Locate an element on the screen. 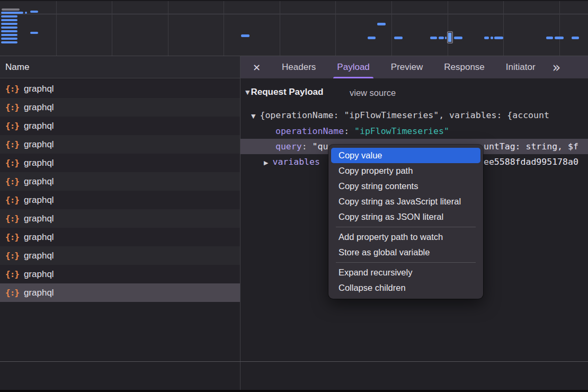 The height and width of the screenshot is (392, 588). menu-item-copy-string-as-json-literal: Copy string as JSON literal is located at coordinates (406, 217).